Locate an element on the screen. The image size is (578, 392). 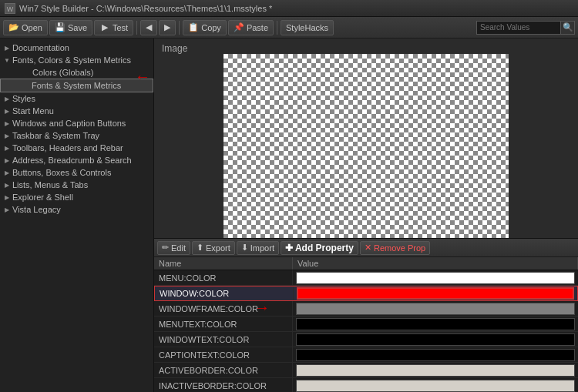
tree-label-fonts-system: Fonts & System Metrics is located at coordinates (76, 85).